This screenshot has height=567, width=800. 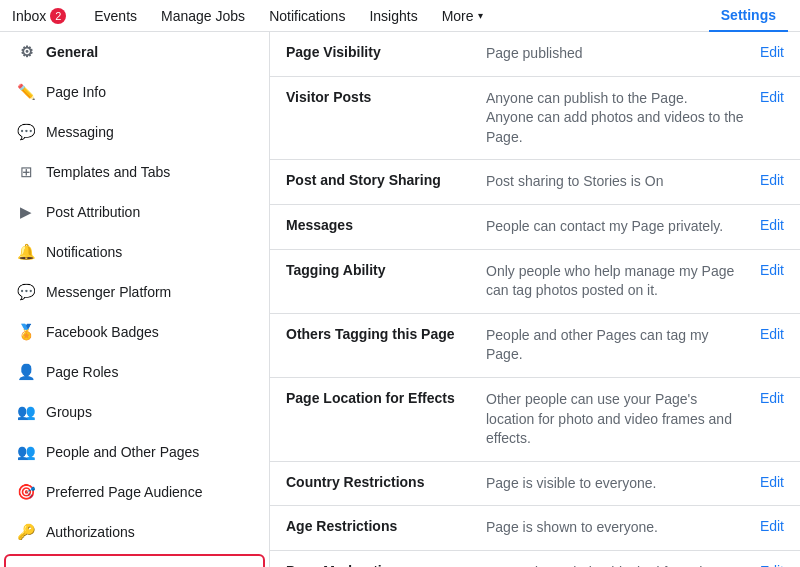 I want to click on settings-row-name: Visitor Posts, so click(x=386, y=97).